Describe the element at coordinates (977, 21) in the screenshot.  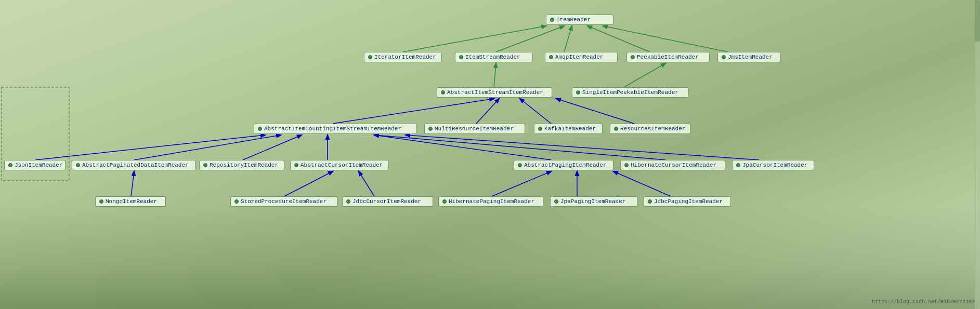
I see `scrollbar-thumb` at that location.